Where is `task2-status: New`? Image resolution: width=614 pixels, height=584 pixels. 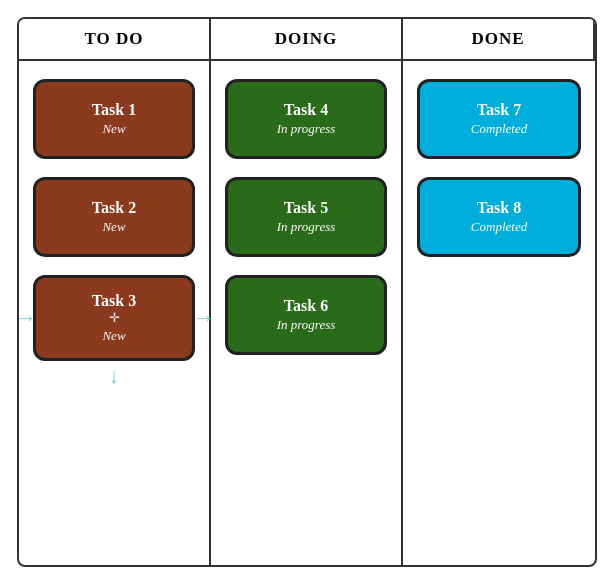 task2-status: New is located at coordinates (114, 227).